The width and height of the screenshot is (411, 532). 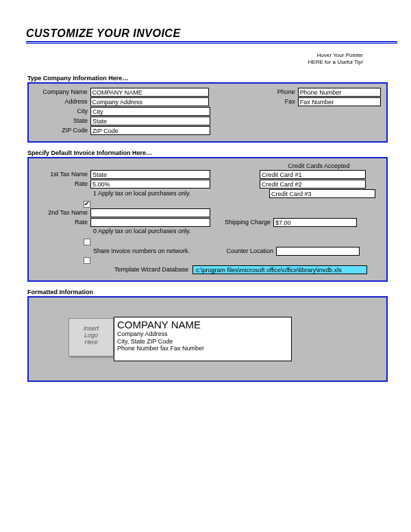 What do you see at coordinates (203, 325) in the screenshot?
I see `card-name: COMPANY NAME` at bounding box center [203, 325].